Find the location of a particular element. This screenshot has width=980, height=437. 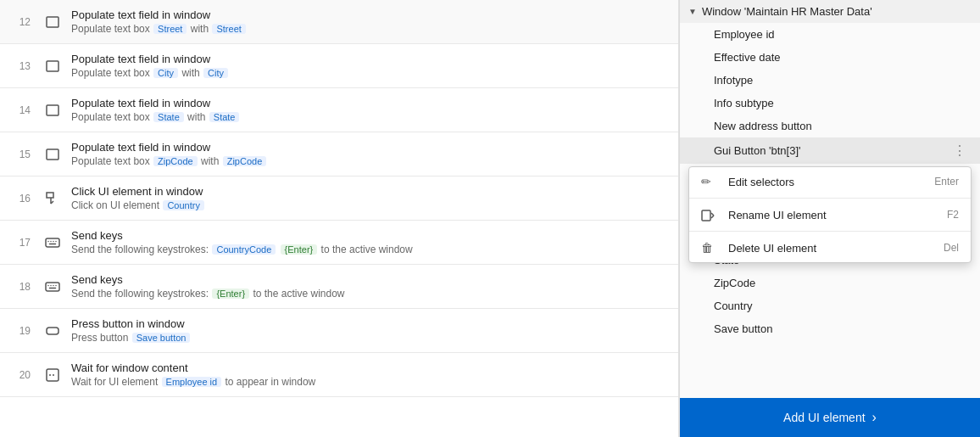

tree-item-label: New address button is located at coordinates (763, 126).